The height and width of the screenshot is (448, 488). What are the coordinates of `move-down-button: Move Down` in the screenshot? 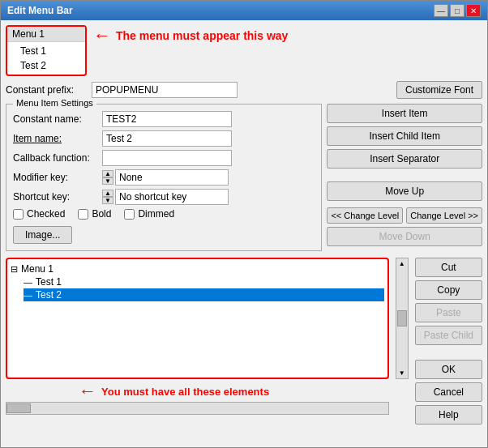 It's located at (405, 237).